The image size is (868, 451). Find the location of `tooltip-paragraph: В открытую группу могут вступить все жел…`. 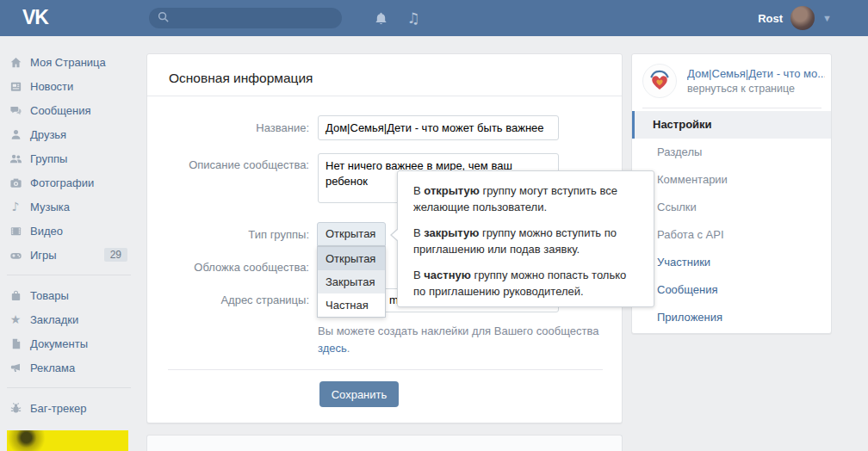

tooltip-paragraph: В открытую группу могут вступить все жел… is located at coordinates (525, 199).